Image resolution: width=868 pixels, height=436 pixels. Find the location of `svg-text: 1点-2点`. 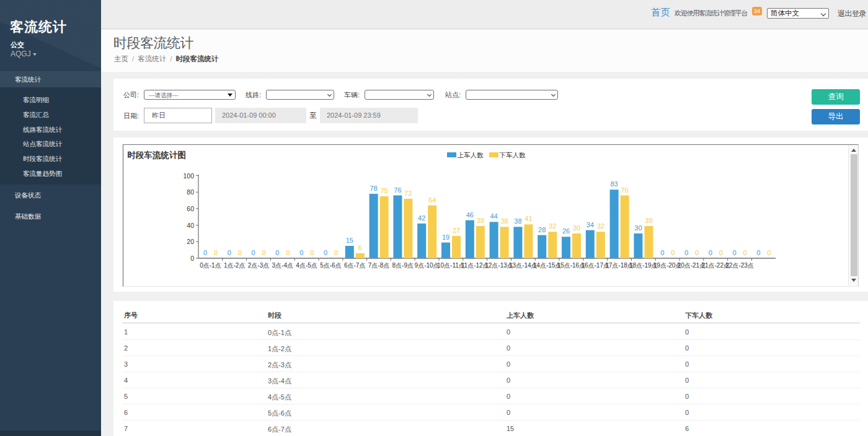

svg-text: 1点-2点 is located at coordinates (234, 265).